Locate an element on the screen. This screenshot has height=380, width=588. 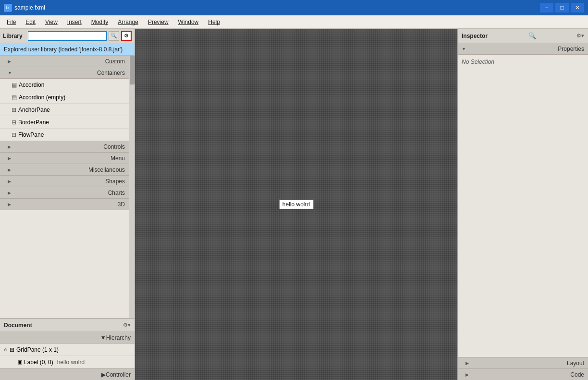
library-item-anchorpane: ⊞ AnchorPane is located at coordinates (64, 110).